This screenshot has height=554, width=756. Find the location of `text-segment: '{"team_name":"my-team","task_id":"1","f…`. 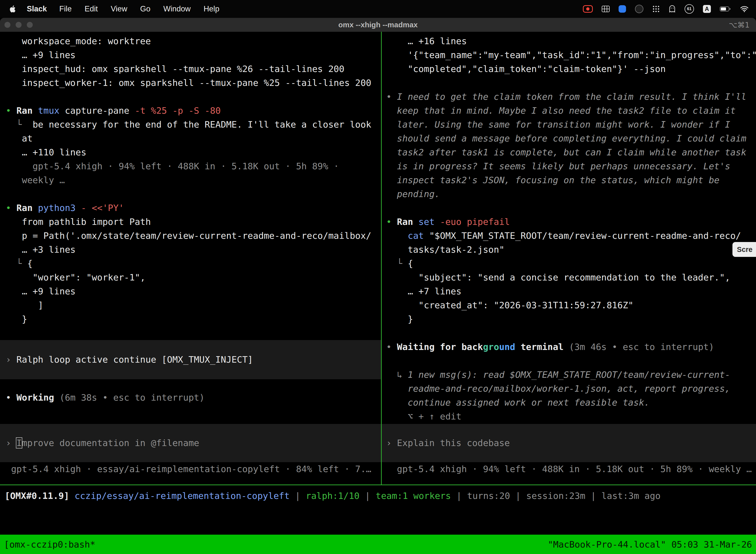

text-segment: '{"team_name":"my-team","task_id":"1","f… is located at coordinates (571, 55).